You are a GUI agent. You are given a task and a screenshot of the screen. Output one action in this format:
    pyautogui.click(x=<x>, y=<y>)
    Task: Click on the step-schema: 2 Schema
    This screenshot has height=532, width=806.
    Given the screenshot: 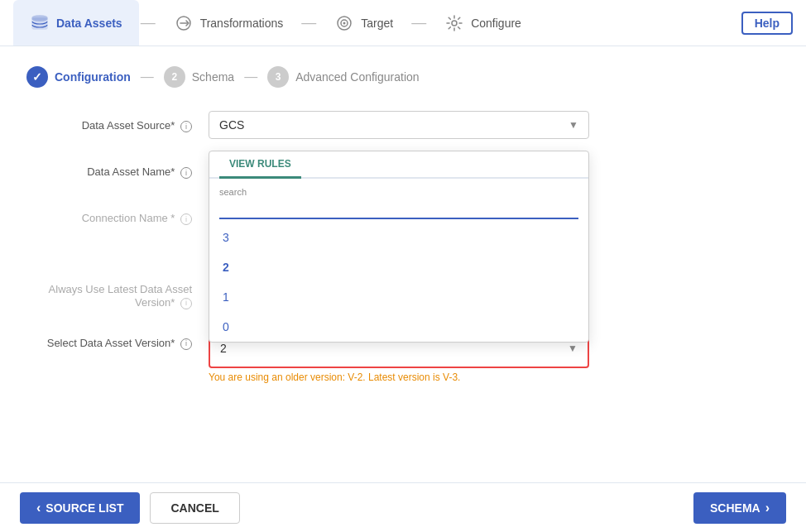 What is the action you would take?
    pyautogui.click(x=199, y=77)
    